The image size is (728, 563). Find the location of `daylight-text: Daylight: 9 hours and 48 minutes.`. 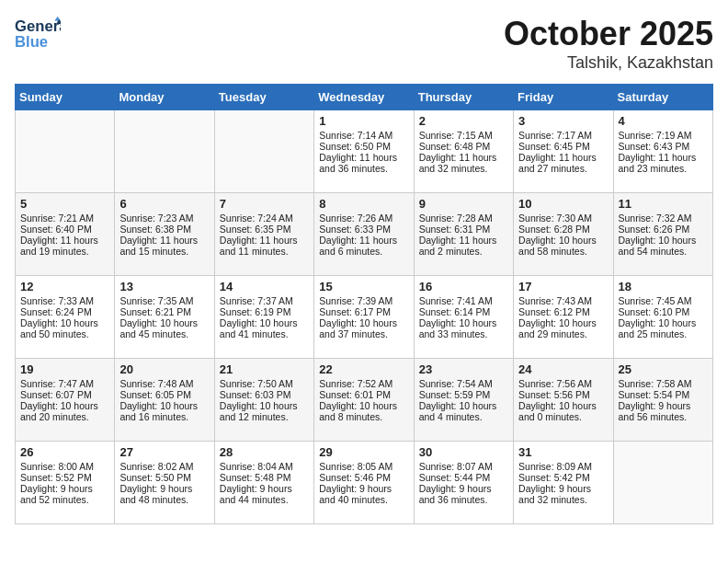

daylight-text: Daylight: 9 hours and 48 minutes. is located at coordinates (164, 494).